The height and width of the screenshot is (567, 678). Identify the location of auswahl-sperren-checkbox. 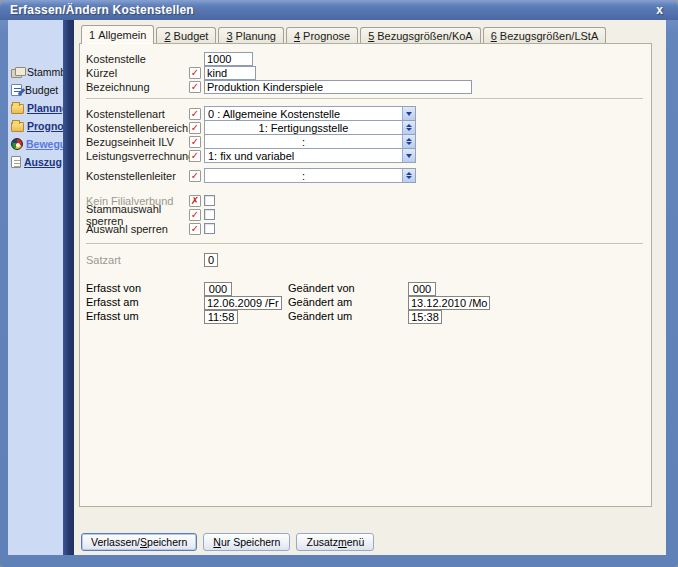
(210, 228).